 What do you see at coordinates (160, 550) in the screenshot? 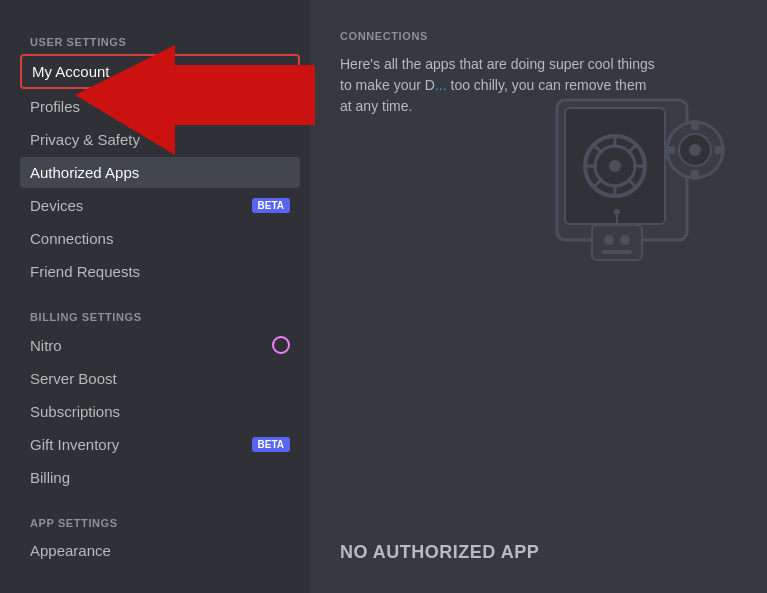
I see `sidebar-item-appearance: Appearance` at bounding box center [160, 550].